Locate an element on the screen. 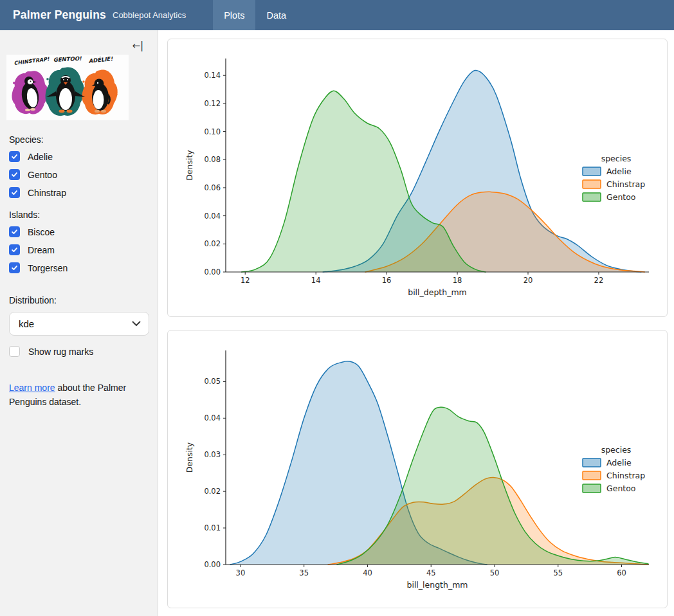 This screenshot has height=616, width=674. svg-text: 40 is located at coordinates (368, 573).